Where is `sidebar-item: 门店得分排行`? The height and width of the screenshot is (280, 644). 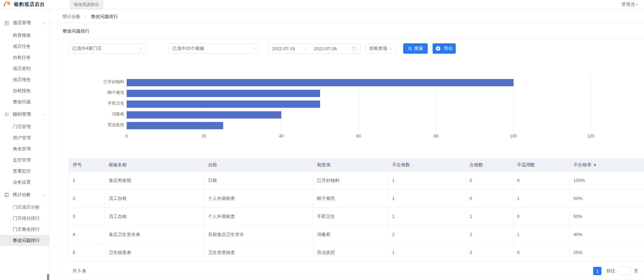
sidebar-item: 门店得分排行 is located at coordinates (25, 218).